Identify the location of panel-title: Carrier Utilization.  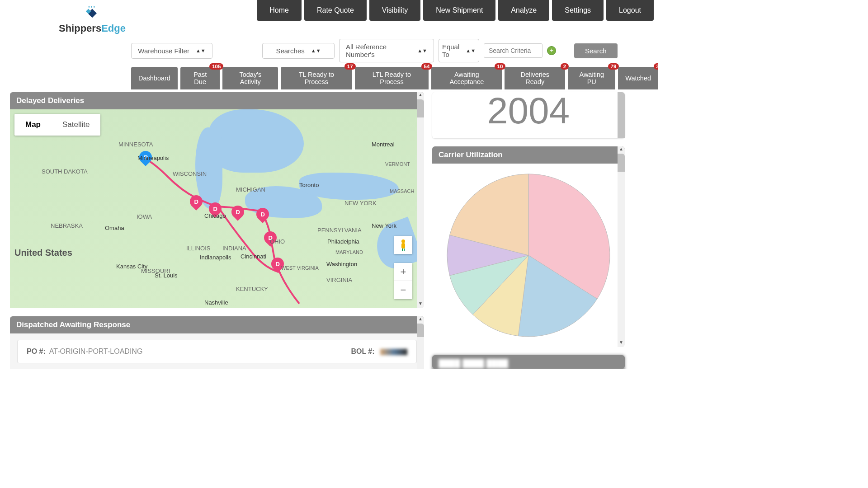
(528, 155).